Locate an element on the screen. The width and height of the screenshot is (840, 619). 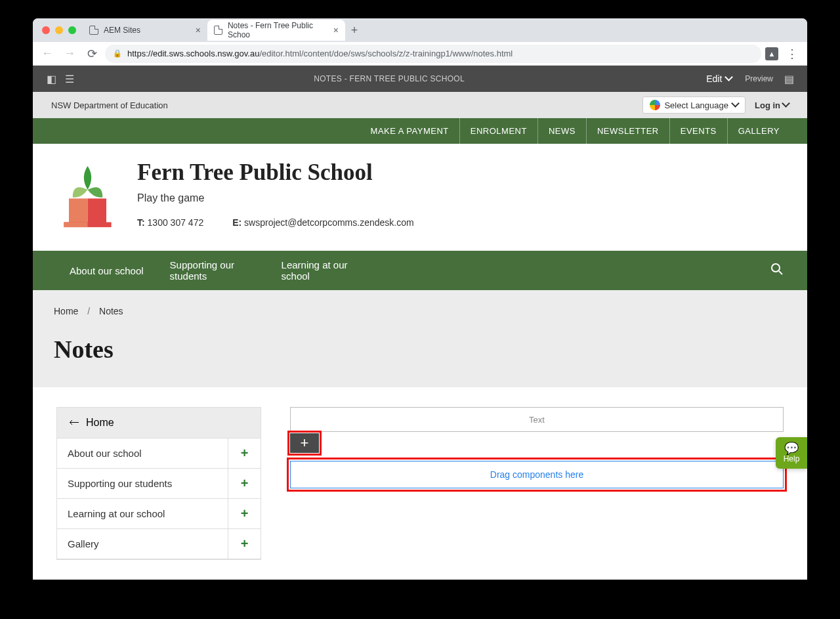
side-panel-icon: ◧ is located at coordinates (51, 79).